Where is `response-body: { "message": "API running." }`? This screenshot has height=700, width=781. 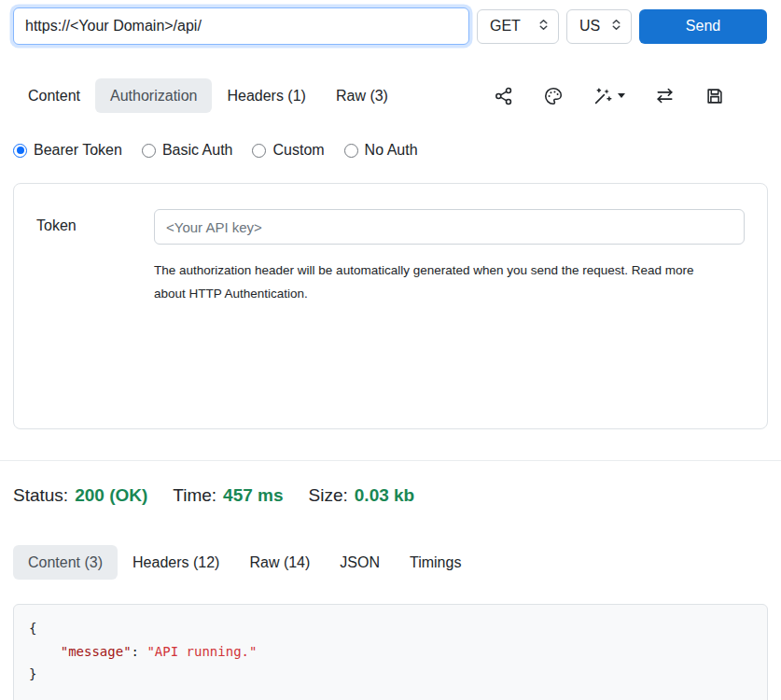
response-body: { "message": "API running." } is located at coordinates (390, 651).